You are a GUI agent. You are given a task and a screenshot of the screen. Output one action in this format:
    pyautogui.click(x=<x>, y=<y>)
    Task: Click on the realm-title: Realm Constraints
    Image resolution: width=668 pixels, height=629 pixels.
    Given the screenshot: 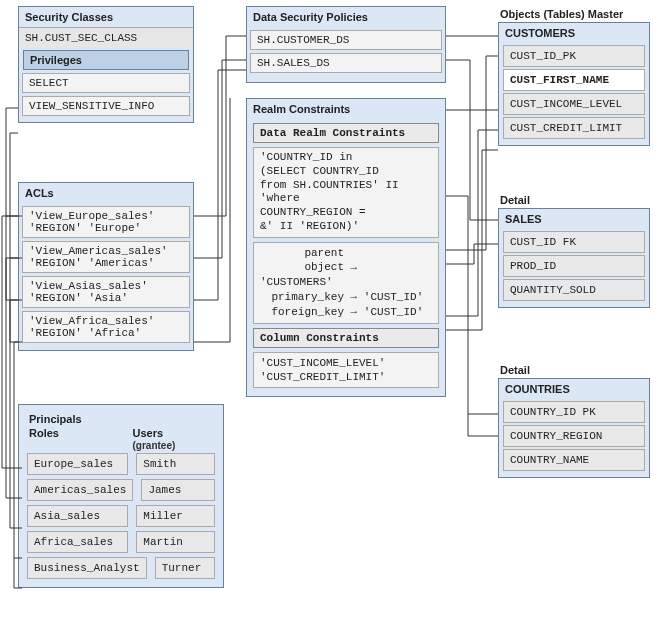 What is the action you would take?
    pyautogui.click(x=346, y=109)
    